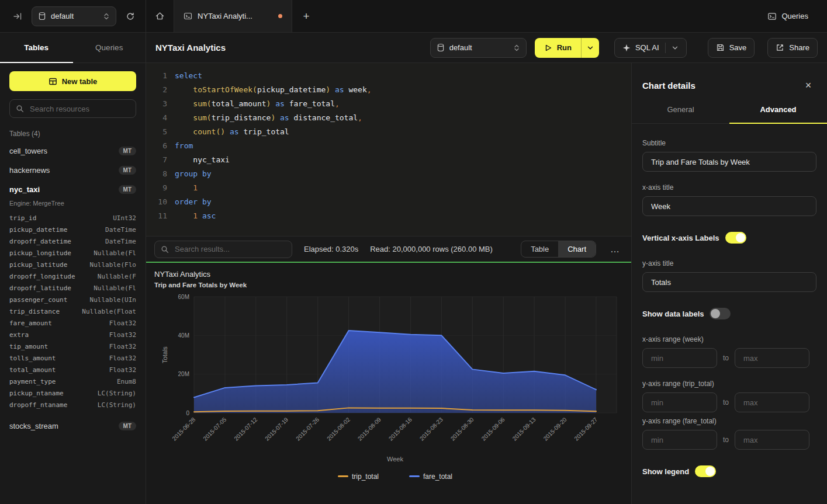 Image resolution: width=827 pixels, height=504 pixels. Describe the element at coordinates (306, 16) in the screenshot. I see `new-tab-button: +` at that location.